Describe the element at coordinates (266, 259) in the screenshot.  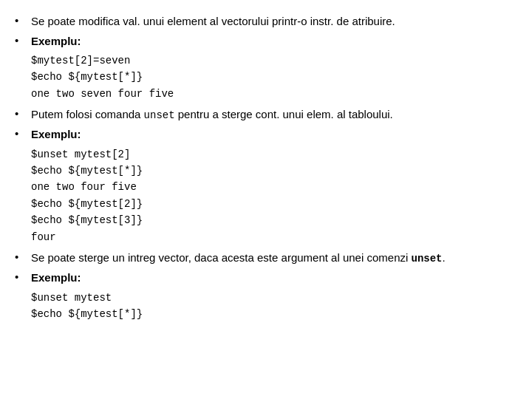
I see `list-item: • Se poate sterge un intreg vector, daca…` at that location.